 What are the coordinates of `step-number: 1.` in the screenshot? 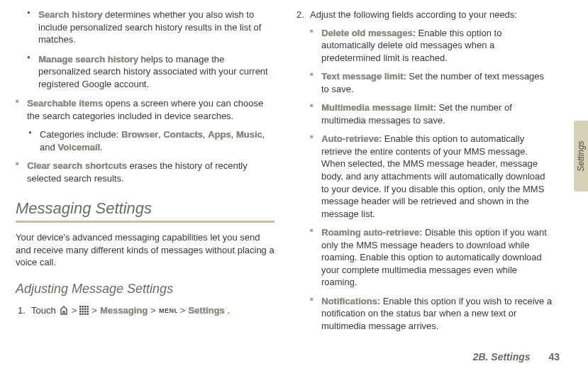 It's located at (21, 311).